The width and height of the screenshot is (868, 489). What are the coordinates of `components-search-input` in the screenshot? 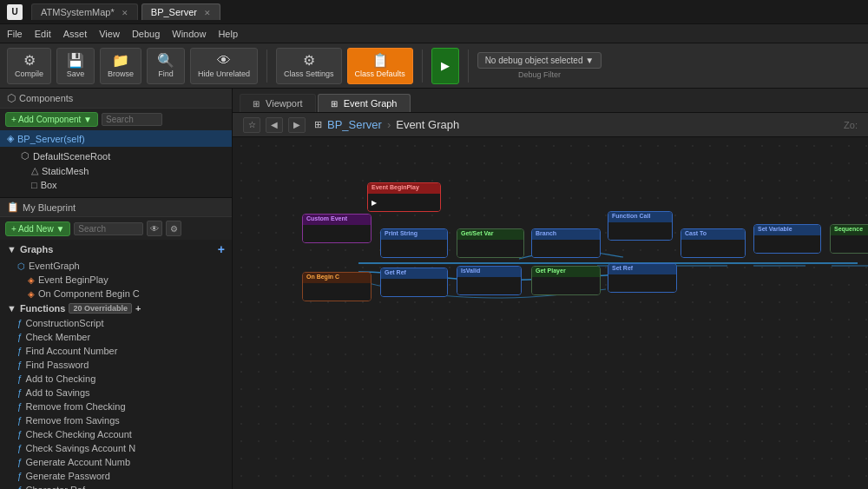 It's located at (132, 120).